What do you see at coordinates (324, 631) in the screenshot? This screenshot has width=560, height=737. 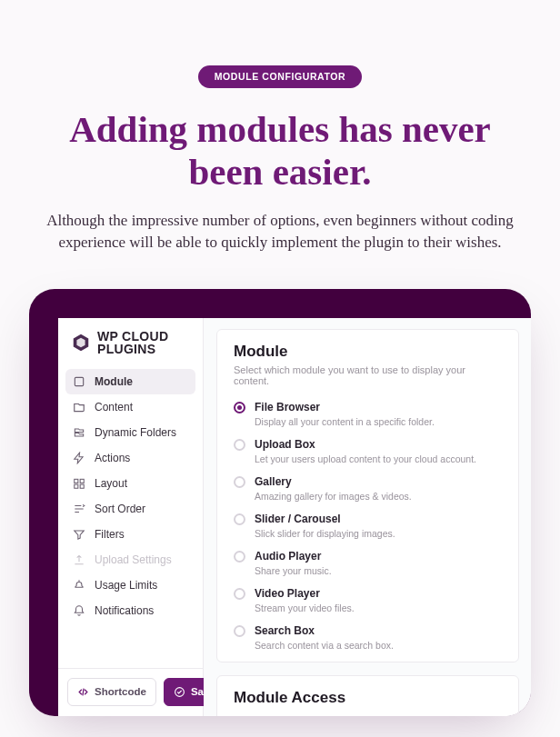 I see `option-title: Search Box` at bounding box center [324, 631].